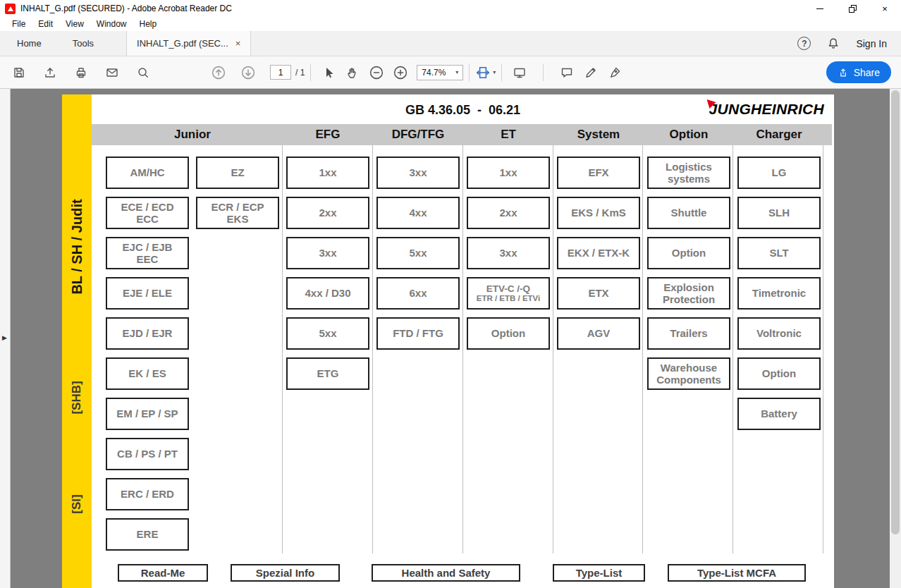 Image resolution: width=901 pixels, height=588 pixels. I want to click on email-button, so click(112, 73).